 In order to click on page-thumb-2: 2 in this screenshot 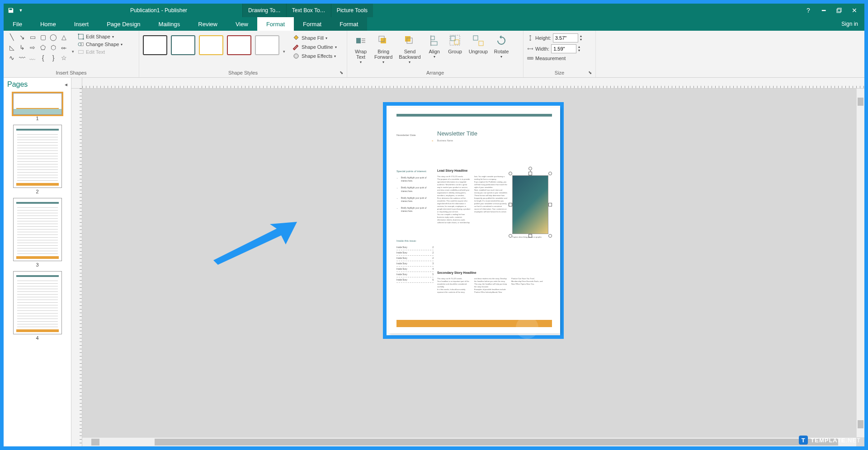, I will do `click(37, 159)`.